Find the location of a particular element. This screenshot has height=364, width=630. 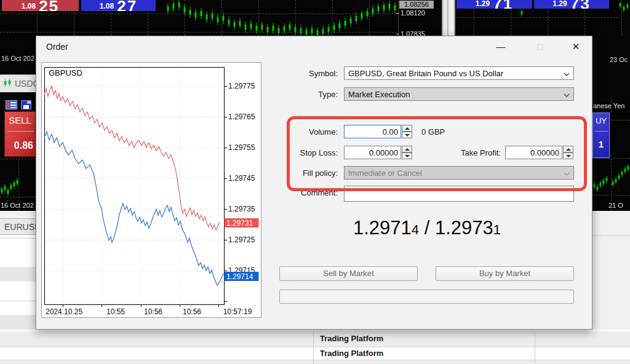

sell-quote-button-eurusd: 1.08 25 is located at coordinates (41, 6).